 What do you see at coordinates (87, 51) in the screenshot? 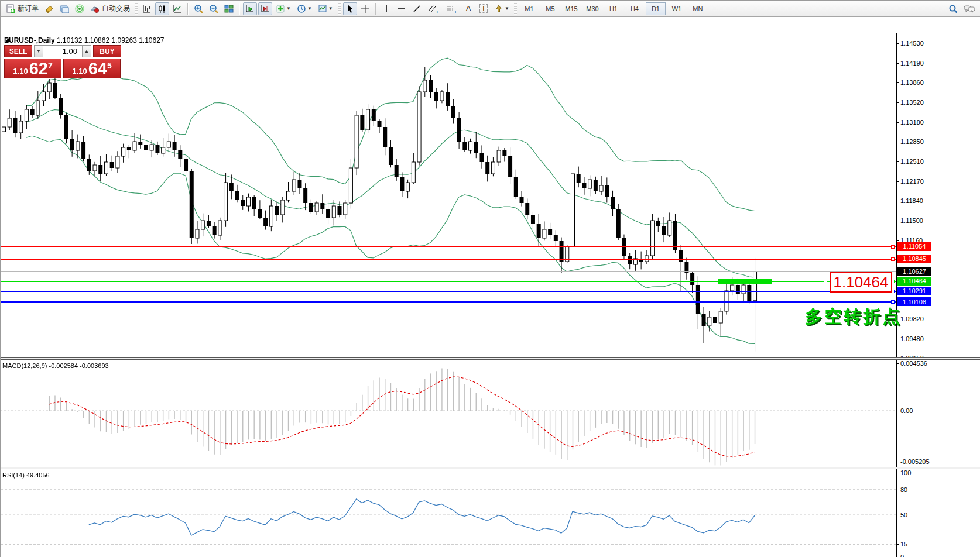
I see `volume-increase-button: ▲` at bounding box center [87, 51].